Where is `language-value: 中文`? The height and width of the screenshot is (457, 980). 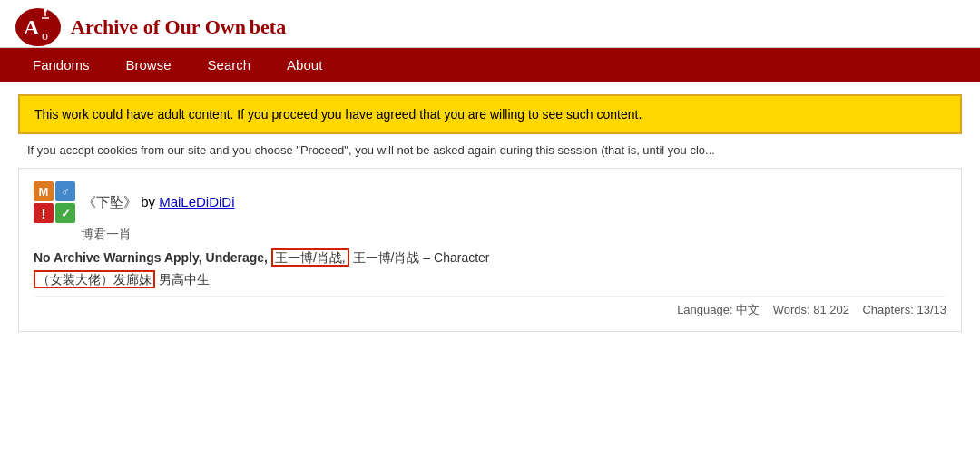
language-value: 中文 is located at coordinates (748, 310).